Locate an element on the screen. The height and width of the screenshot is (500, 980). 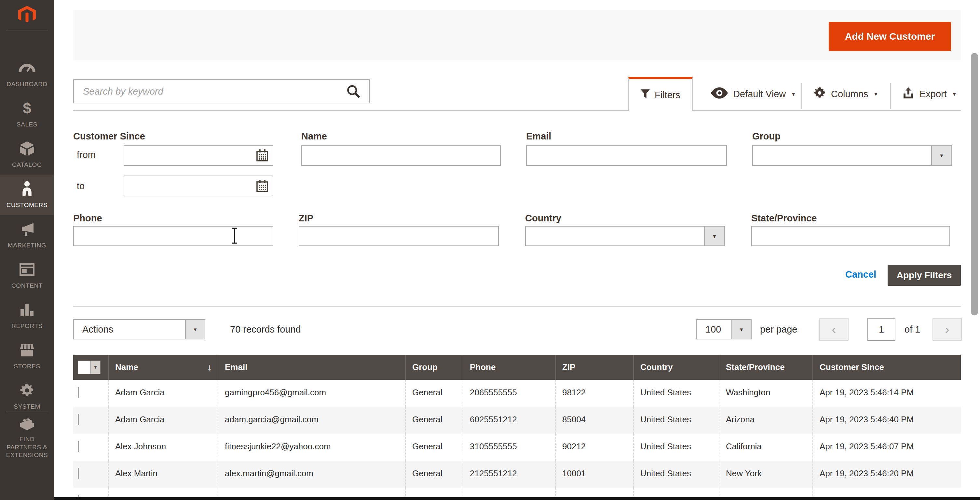
toolbar-border is located at coordinates (827, 111).